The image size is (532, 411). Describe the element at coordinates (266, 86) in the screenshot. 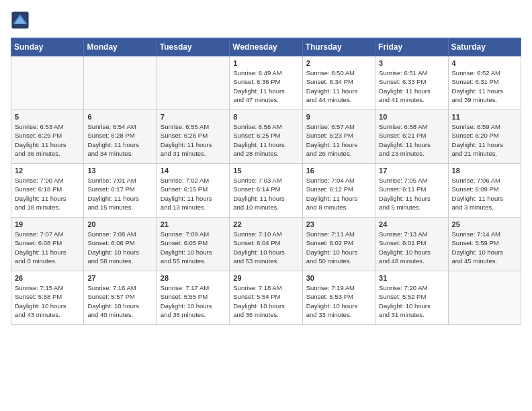

I see `day-info: Sunrise: 6:49 AM Sunset: 6:36 PM Dayligh…` at that location.